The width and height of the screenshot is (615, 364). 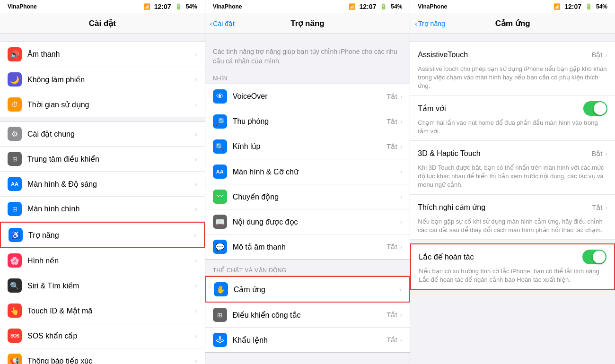 I want to click on item-touchid: 👆 Touch ID & Mật mã ›, so click(x=102, y=311).